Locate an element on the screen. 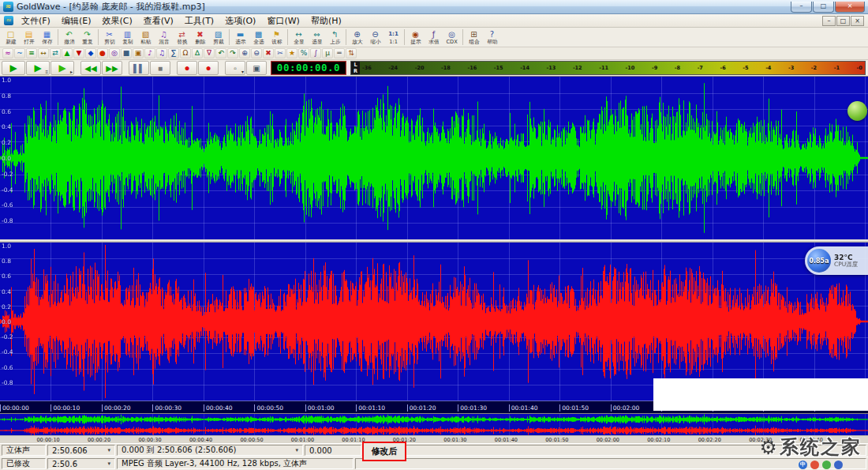 The height and width of the screenshot is (470, 868). close-button: × is located at coordinates (850, 7).